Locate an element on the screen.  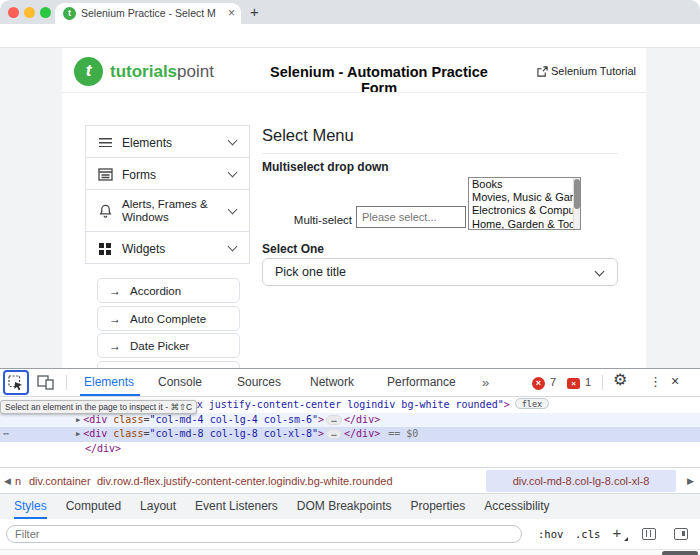
tab-strip: t Selenium Practice - Select M × + is located at coordinates (350, 12).